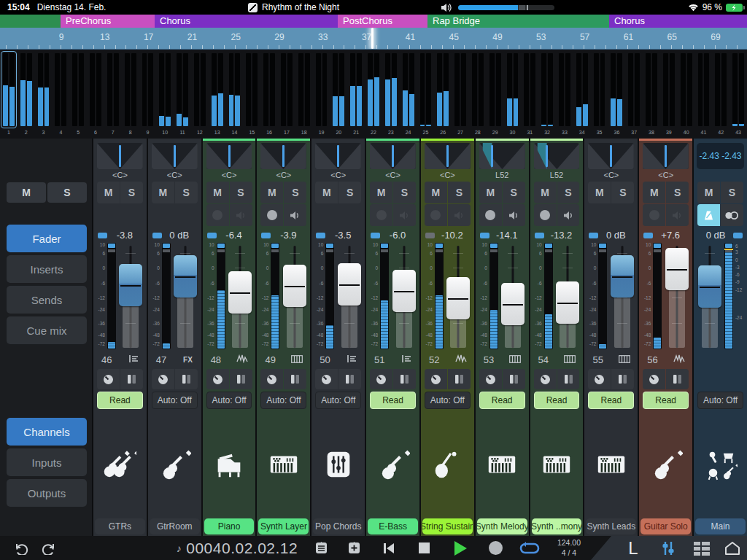  What do you see at coordinates (506, 7) in the screenshot?
I see `volume-slider` at bounding box center [506, 7].